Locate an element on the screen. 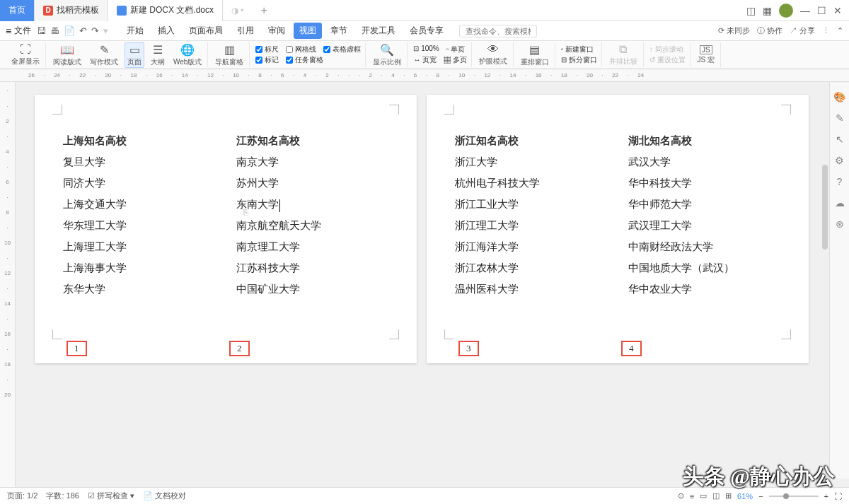 This screenshot has height=504, width=849. list-item: 复旦大学 is located at coordinates (139, 162).